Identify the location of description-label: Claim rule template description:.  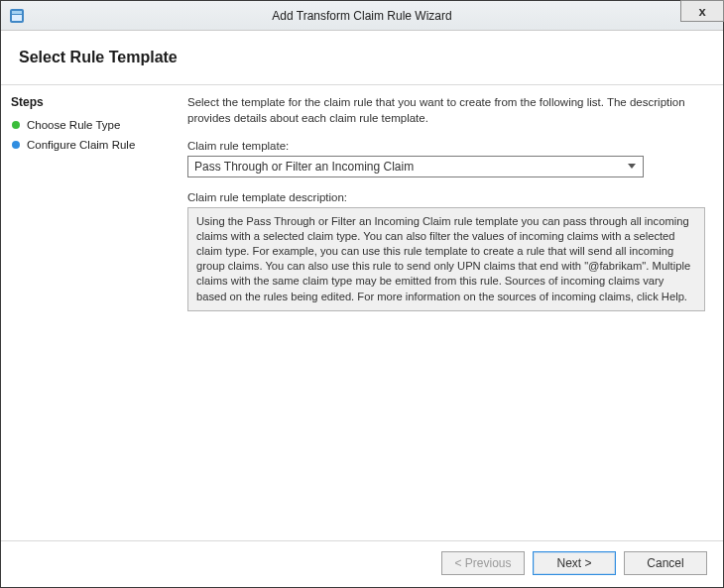
(446, 197).